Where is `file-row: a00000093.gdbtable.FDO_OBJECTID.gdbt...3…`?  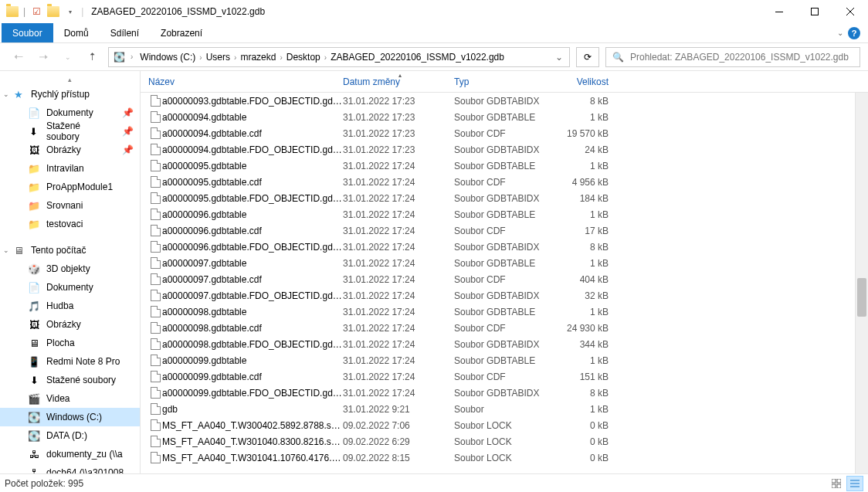
file-row: a00000093.gdbtable.FDO_OBJECTID.gdbt...3… is located at coordinates (504, 100).